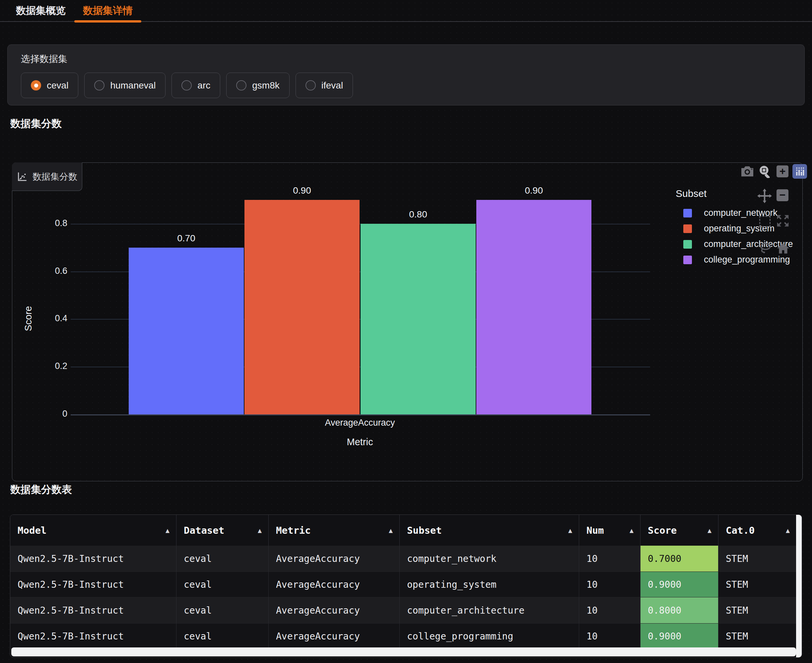  I want to click on column-header-score: Score▲, so click(679, 530).